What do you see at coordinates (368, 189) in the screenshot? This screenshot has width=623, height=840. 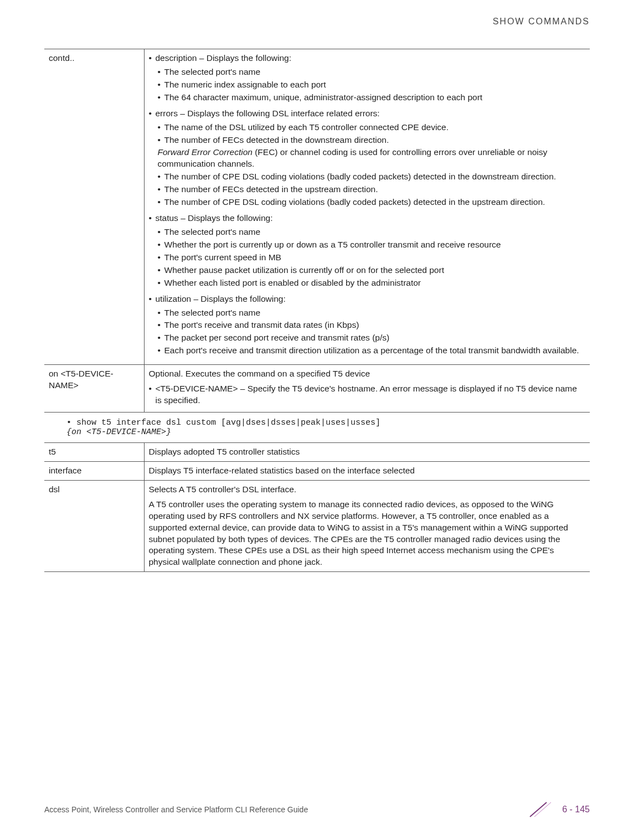 I see `bullet-sub-item: The number of FECs detected in the upstr…` at bounding box center [368, 189].